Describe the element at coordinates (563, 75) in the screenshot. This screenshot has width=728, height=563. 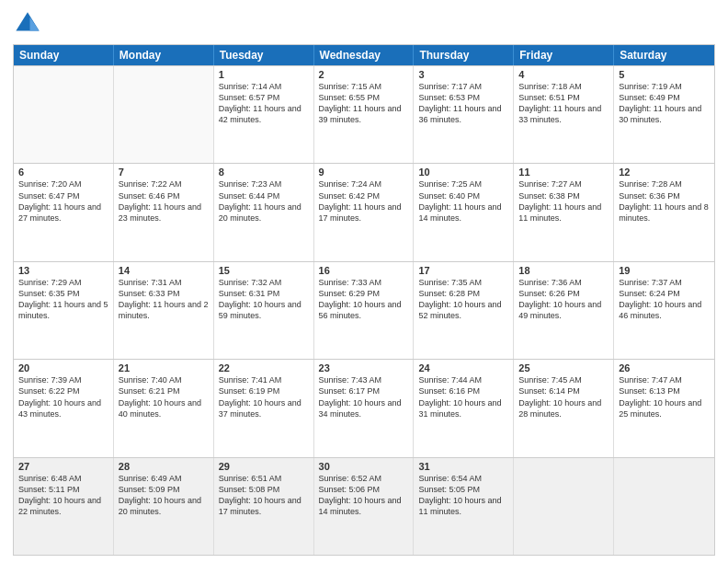
I see `day-number: 4` at that location.